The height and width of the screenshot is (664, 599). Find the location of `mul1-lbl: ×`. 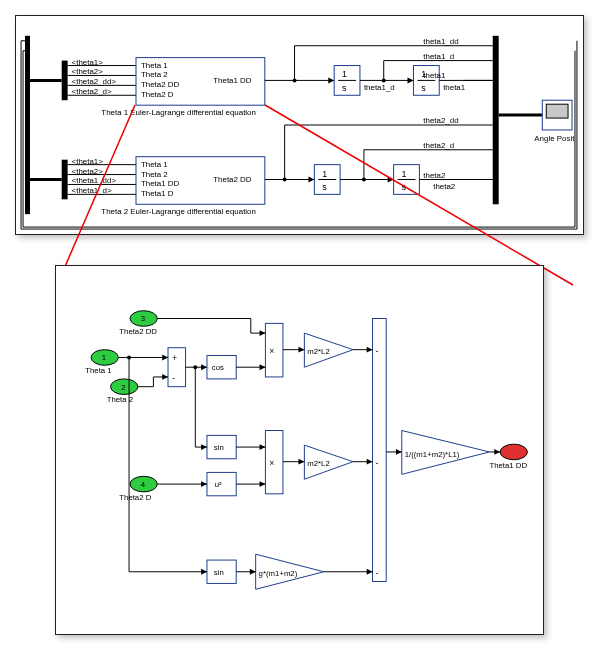

mul1-lbl: × is located at coordinates (272, 351).